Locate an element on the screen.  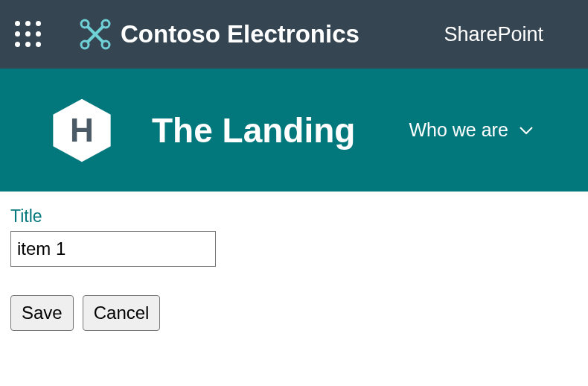
brand-name: Contoso Electronics is located at coordinates (240, 34).